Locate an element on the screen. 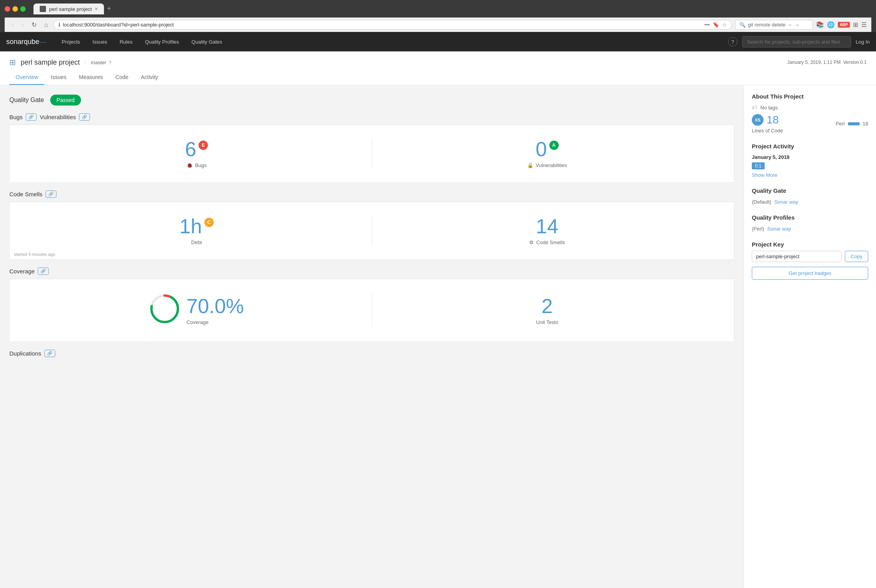  coverage-title: Coverage is located at coordinates (22, 271).